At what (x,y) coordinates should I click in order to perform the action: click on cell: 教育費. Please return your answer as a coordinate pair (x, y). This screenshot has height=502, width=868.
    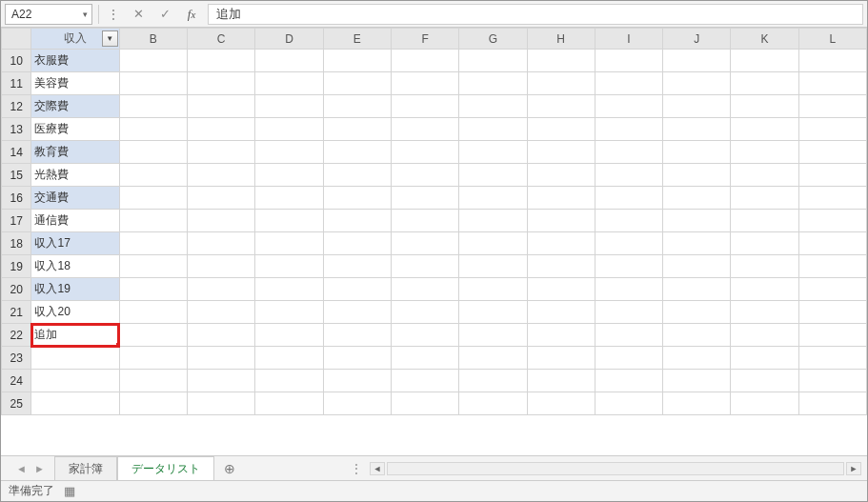
    Looking at the image, I should click on (75, 152).